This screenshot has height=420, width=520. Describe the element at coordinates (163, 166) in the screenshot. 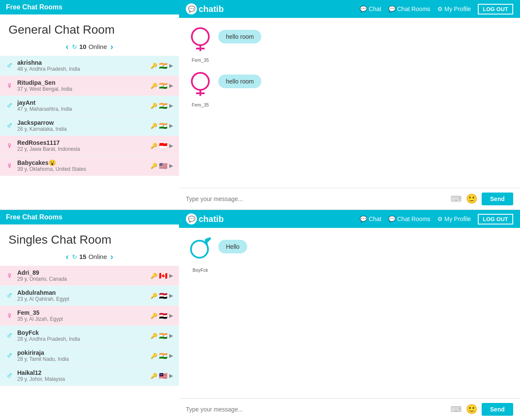

I see `flag-icon: 🇺🇸` at that location.